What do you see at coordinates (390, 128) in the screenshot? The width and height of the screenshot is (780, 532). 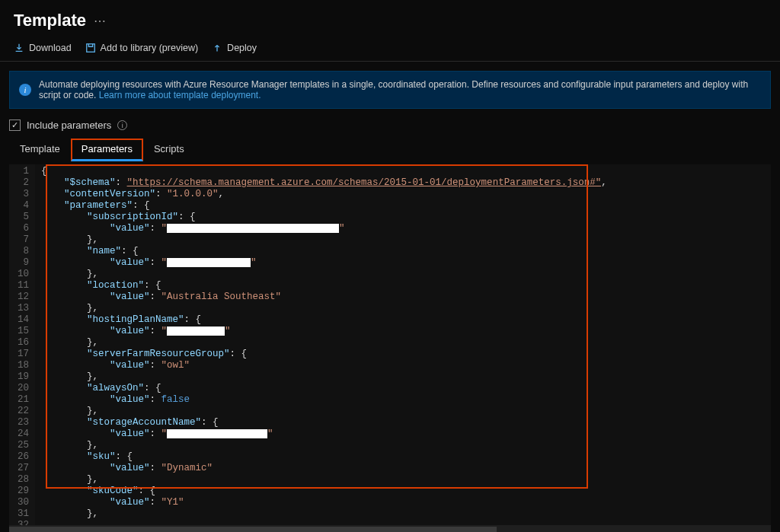 I see `include-parameters-row: ✓ Include parameters i` at bounding box center [390, 128].